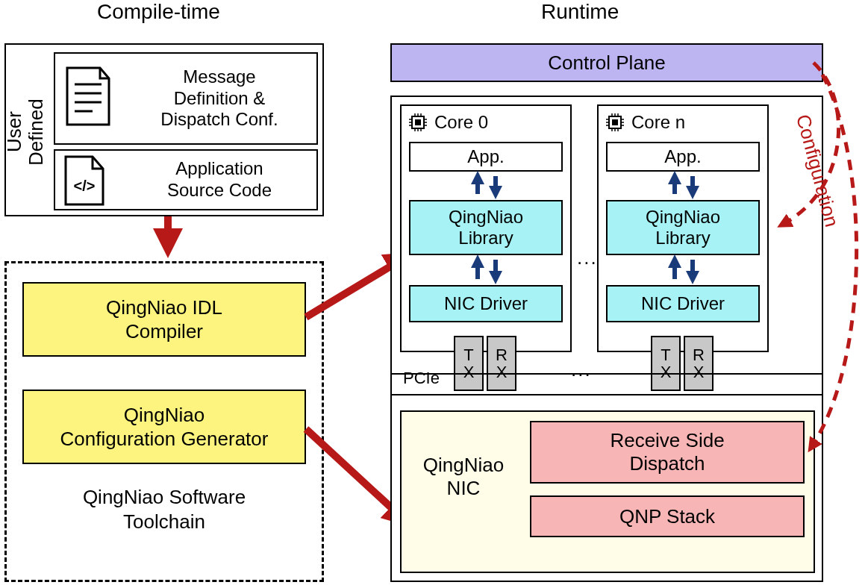 This screenshot has height=588, width=868. Describe the element at coordinates (418, 125) in the screenshot. I see `core0-chip-icon` at that location.